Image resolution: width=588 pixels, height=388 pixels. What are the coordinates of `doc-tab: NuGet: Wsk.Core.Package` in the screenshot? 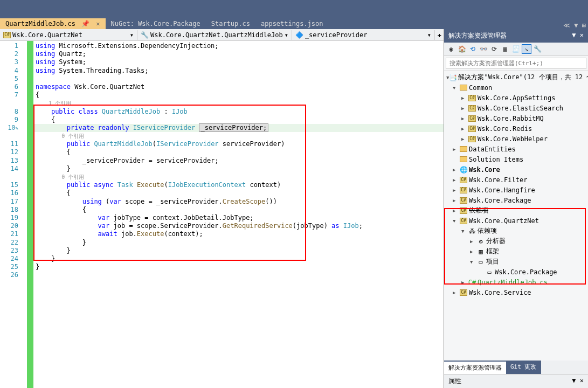 It's located at (156, 24).